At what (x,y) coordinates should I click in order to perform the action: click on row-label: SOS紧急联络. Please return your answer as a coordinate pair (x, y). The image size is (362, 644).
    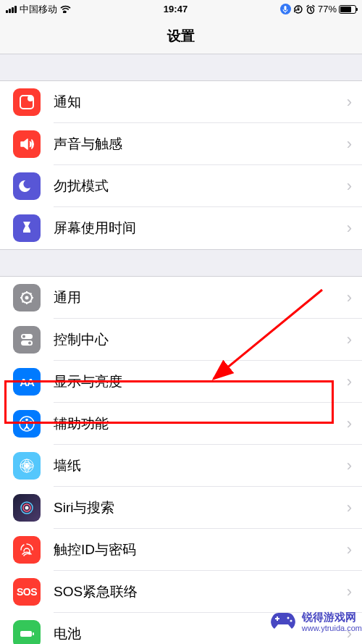
    Looking at the image, I should click on (96, 592).